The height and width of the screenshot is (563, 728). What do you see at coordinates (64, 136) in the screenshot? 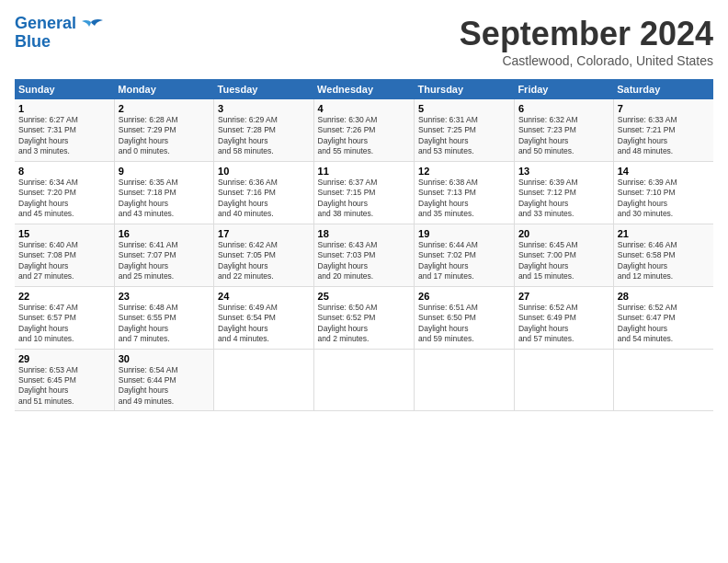
I see `day-info: Sunrise: 6:27 AMSunset: 7:31 PMDaylight …` at bounding box center [64, 136].